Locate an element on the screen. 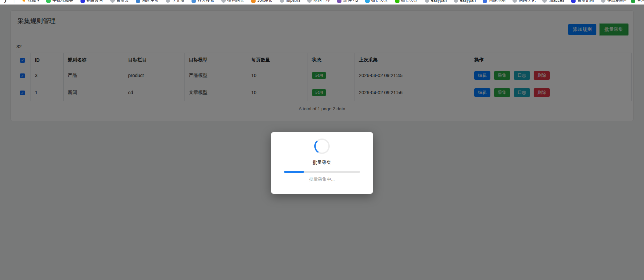  progress-bar-track is located at coordinates (322, 172).